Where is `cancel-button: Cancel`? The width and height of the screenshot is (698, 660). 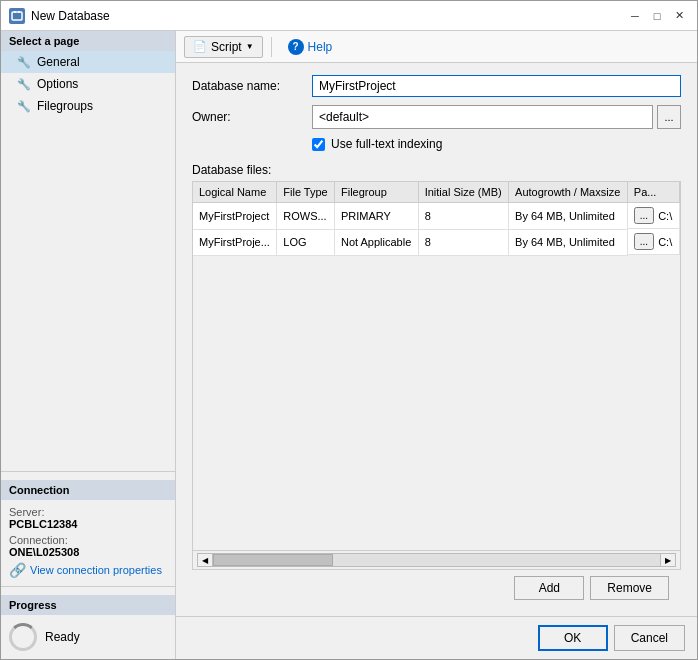
cancel-button: Cancel is located at coordinates (650, 638).